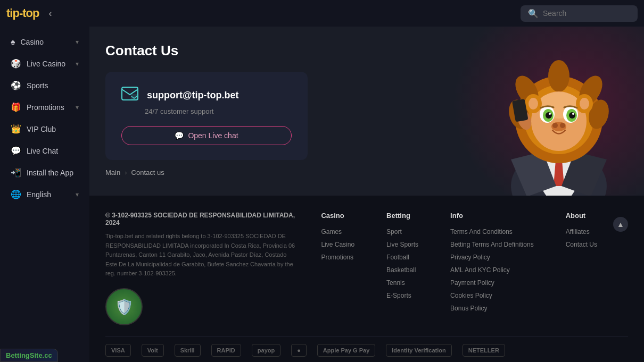  I want to click on scroll-up-button: ▲, so click(621, 224).